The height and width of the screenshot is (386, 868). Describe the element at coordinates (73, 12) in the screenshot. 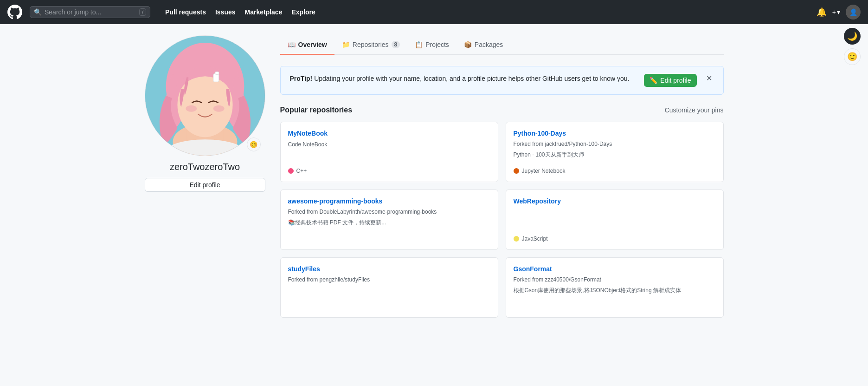

I see `search-placeholder-text: Search or jump to...` at that location.